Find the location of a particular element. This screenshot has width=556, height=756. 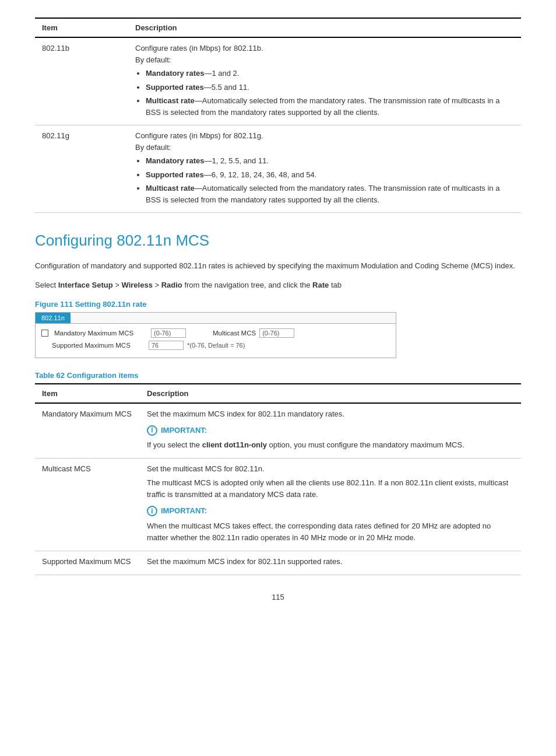

supported-mcs-label: Supported Maximum MCS is located at coordinates (98, 345).